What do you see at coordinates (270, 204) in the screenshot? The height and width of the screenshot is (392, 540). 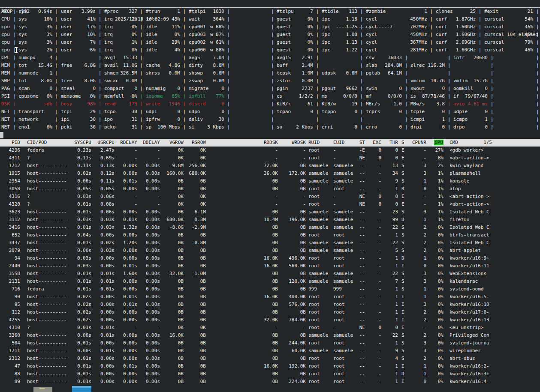 I see `table-row: 4320?0.01s0.08s--0K0K--root-NE00E-1%<abr…` at bounding box center [270, 204].